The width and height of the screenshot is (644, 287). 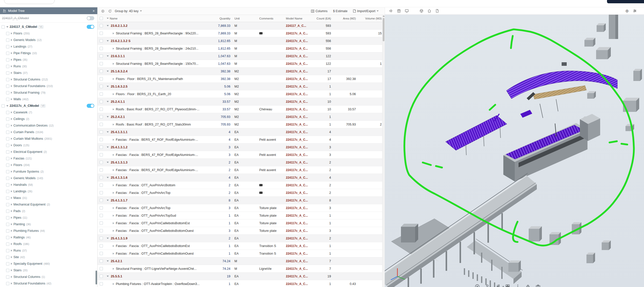 What do you see at coordinates (245, 18) in the screenshot?
I see `column-header: Unit` at bounding box center [245, 18].